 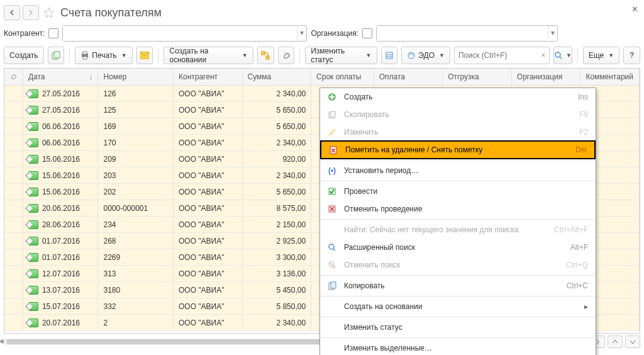 What do you see at coordinates (458, 132) in the screenshot?
I see `ctx-edit: ИзменитьF2` at bounding box center [458, 132].